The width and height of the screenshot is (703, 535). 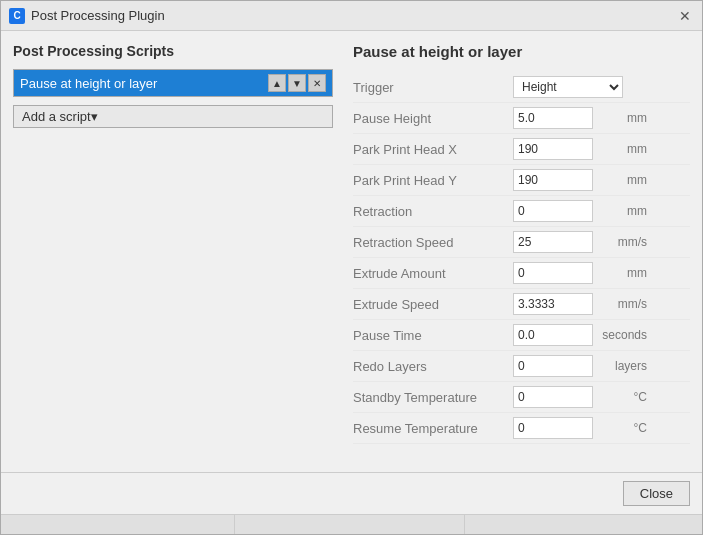 I want to click on field-row: Pause Timeseconds, so click(x=522, y=336).